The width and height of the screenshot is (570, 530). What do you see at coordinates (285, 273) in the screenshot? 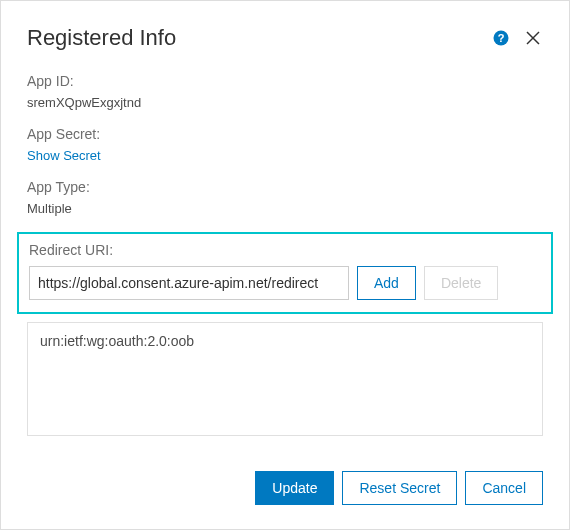
I see `redirect-uri-section: Redirect URI: Add Delete` at bounding box center [285, 273].